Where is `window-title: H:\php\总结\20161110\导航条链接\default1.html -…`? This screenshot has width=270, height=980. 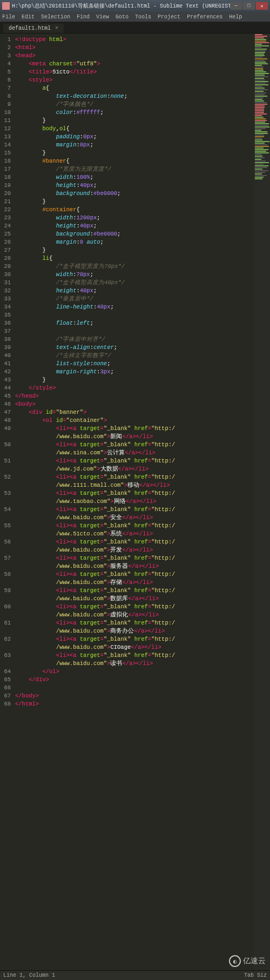 window-title: H:\php\总结\20161110\导航条链接\default1.html -… is located at coordinates (121, 6).